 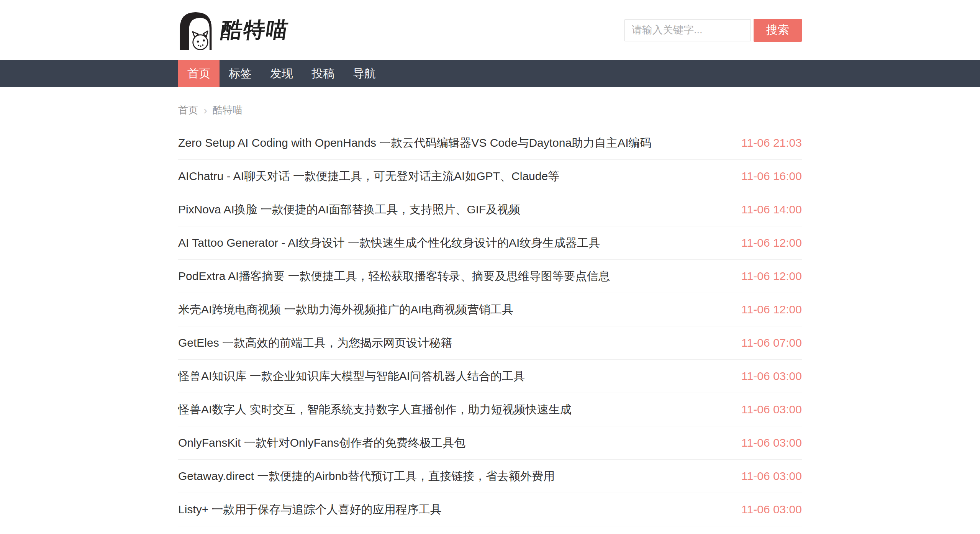 What do you see at coordinates (196, 30) in the screenshot?
I see `cat-logo-icon` at bounding box center [196, 30].